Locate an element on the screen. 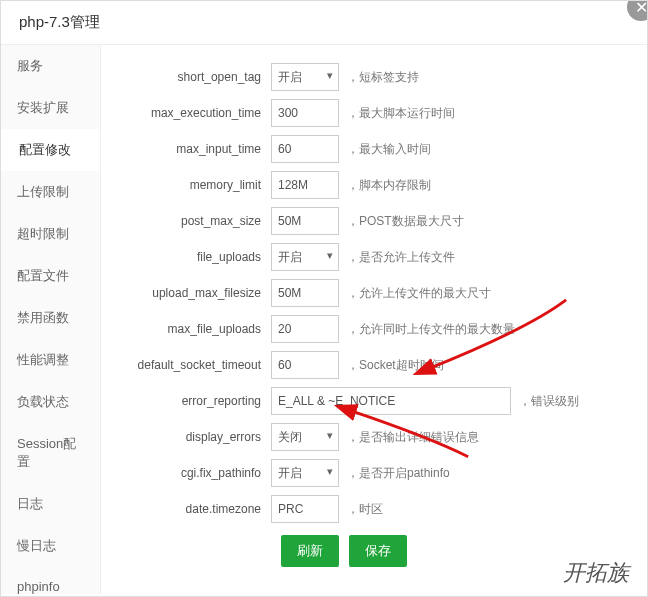 The width and height of the screenshot is (648, 597). setting-desc: ，脚本内存限制 is located at coordinates (389, 186).